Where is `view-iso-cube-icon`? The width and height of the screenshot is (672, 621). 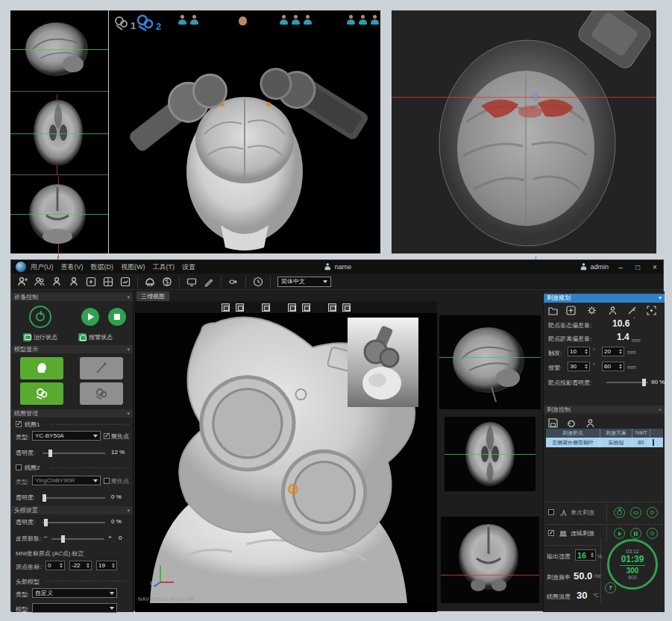
view-iso-cube-icon is located at coordinates (333, 307).